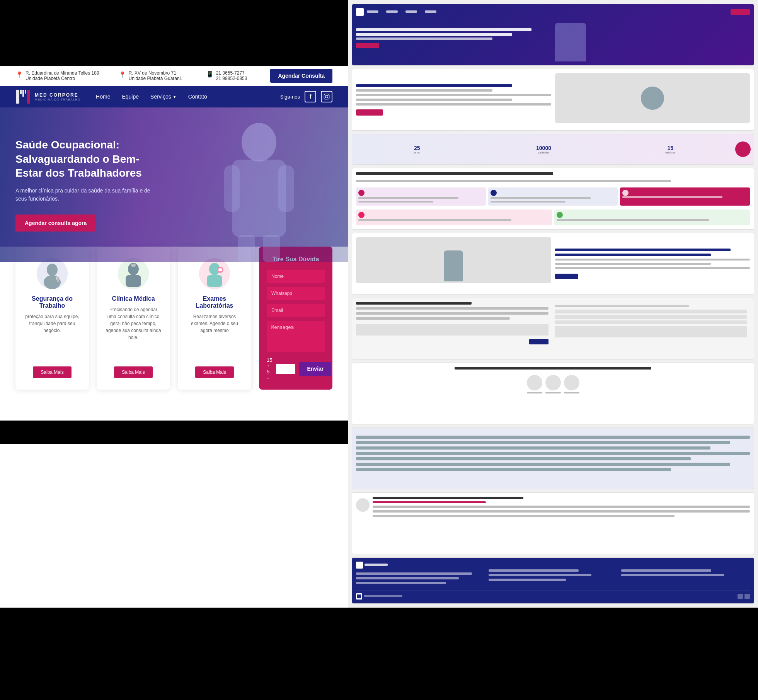  What do you see at coordinates (52, 274) in the screenshot?
I see `card-avatar-seguranca` at bounding box center [52, 274].